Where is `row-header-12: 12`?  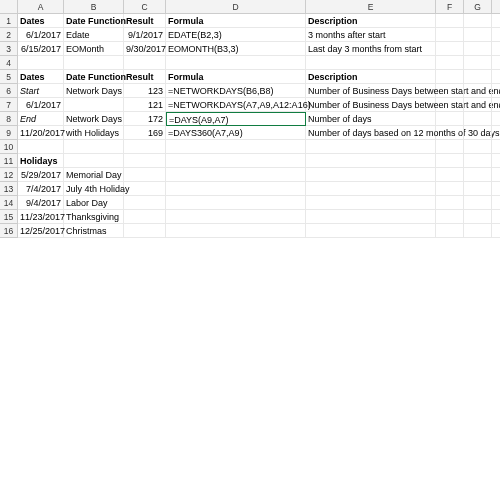 row-header-12: 12 is located at coordinates (9, 175).